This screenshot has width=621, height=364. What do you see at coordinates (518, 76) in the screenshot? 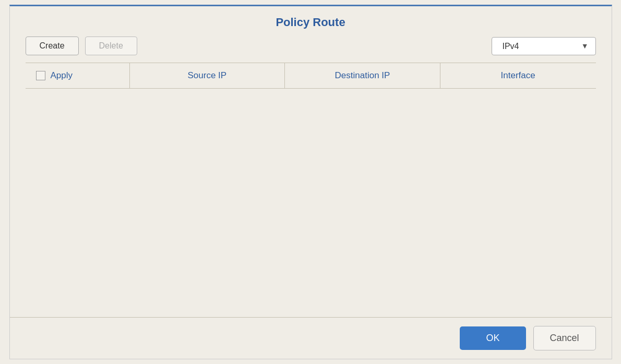
I see `column-header-interface: Interface` at bounding box center [518, 76].